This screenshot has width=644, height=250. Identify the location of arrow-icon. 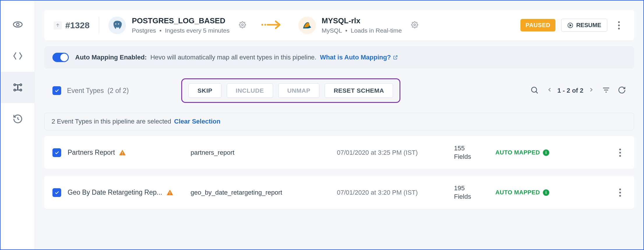
(272, 25).